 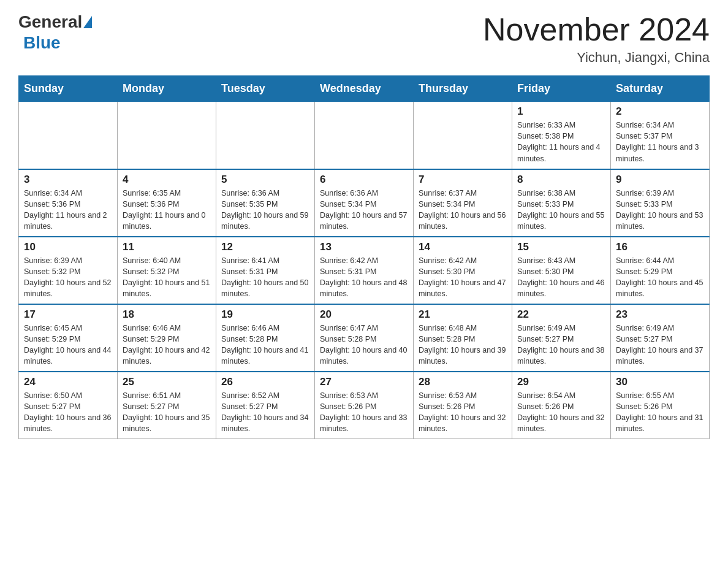 I want to click on table-row: 20Sunrise: 6:47 AMSunset: 5:28 PMDayligh…, so click(x=364, y=338).